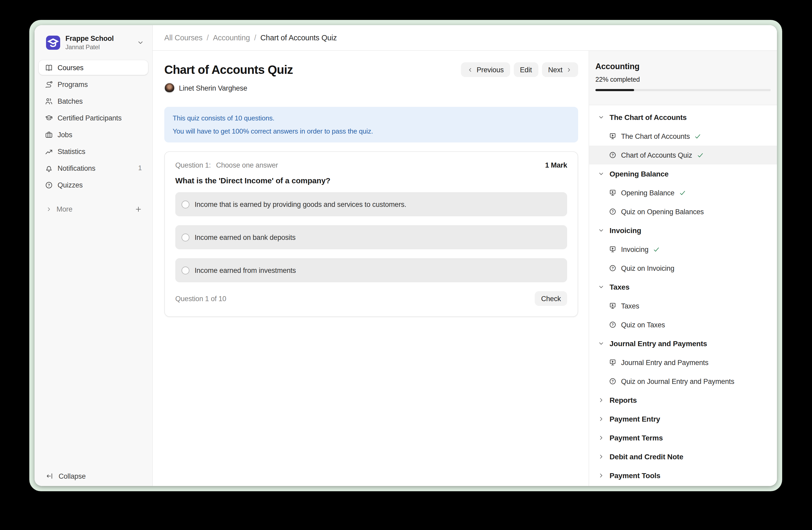 This screenshot has height=530, width=812. What do you see at coordinates (683, 80) in the screenshot?
I see `course-progress-label: 22% completed` at bounding box center [683, 80].